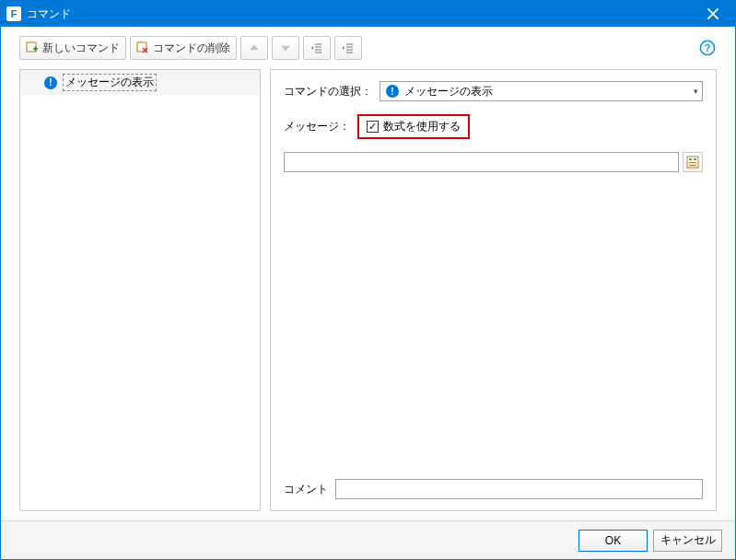 This screenshot has width=736, height=560. Describe the element at coordinates (688, 540) in the screenshot. I see `cancel-label: キャンセル` at that location.